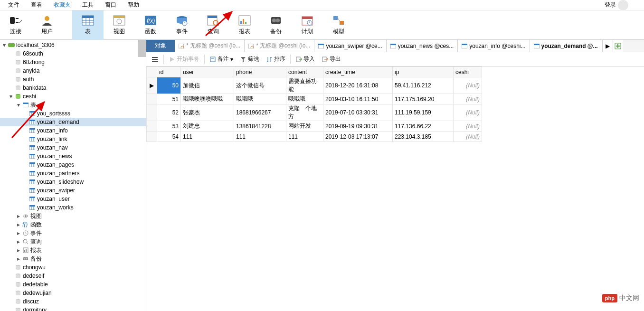  What do you see at coordinates (73, 216) in the screenshot?
I see `tree-node-view: ▸视图` at bounding box center [73, 216].